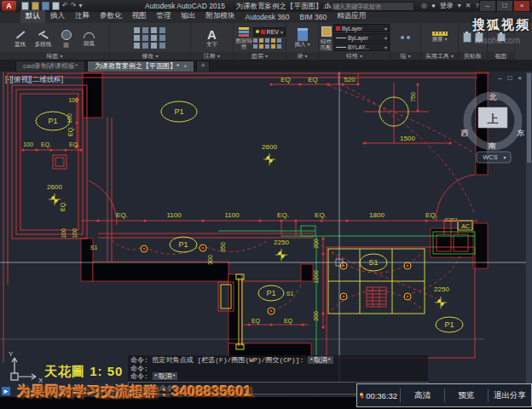 The width and height of the screenshot is (532, 409). Describe the element at coordinates (529, 228) in the screenshot. I see `vertical-scrollbar` at that location.